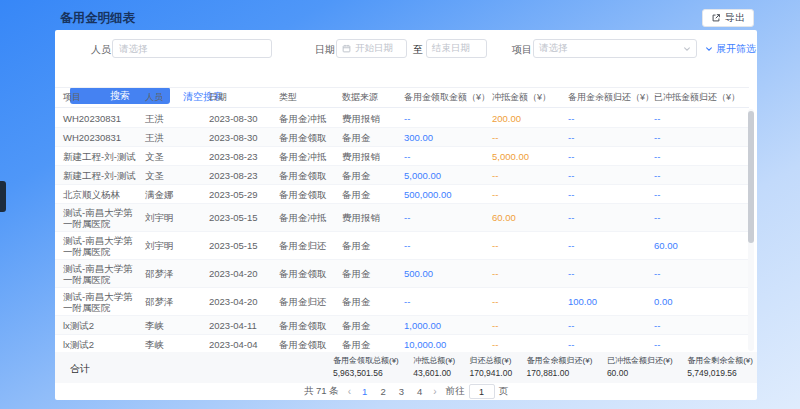  Describe the element at coordinates (104, 98) in the screenshot. I see `column-header: 项目` at that location.